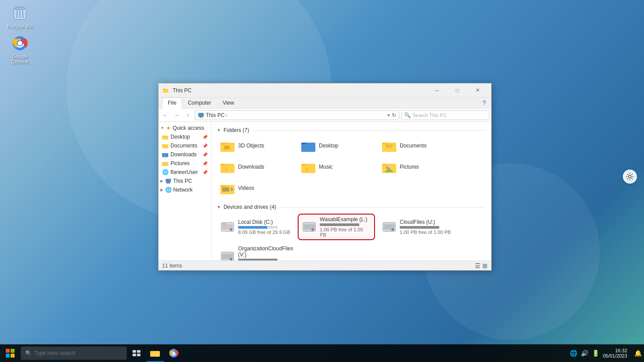 The height and width of the screenshot is (362, 644). What do you see at coordinates (485, 266) in the screenshot?
I see `view-large-button: ⊞` at bounding box center [485, 266].